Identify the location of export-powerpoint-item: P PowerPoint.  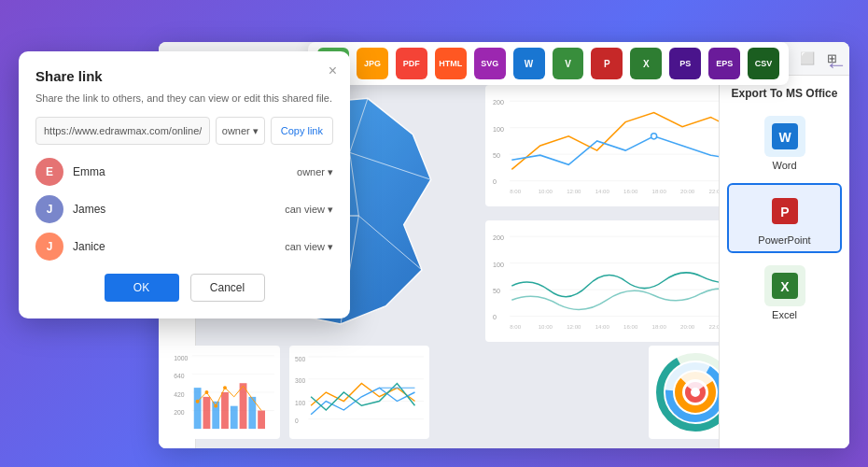
(784, 219).